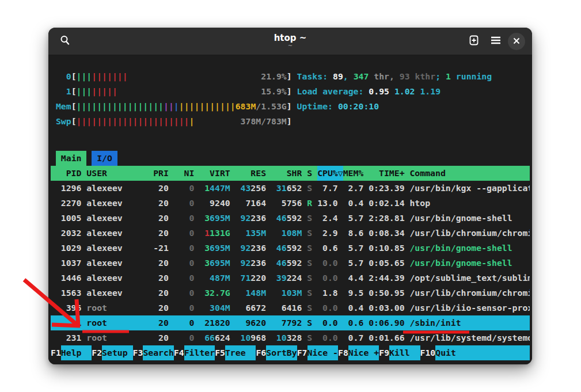  What do you see at coordinates (290, 158) in the screenshot?
I see `screen-tabs: Main I/O` at bounding box center [290, 158].